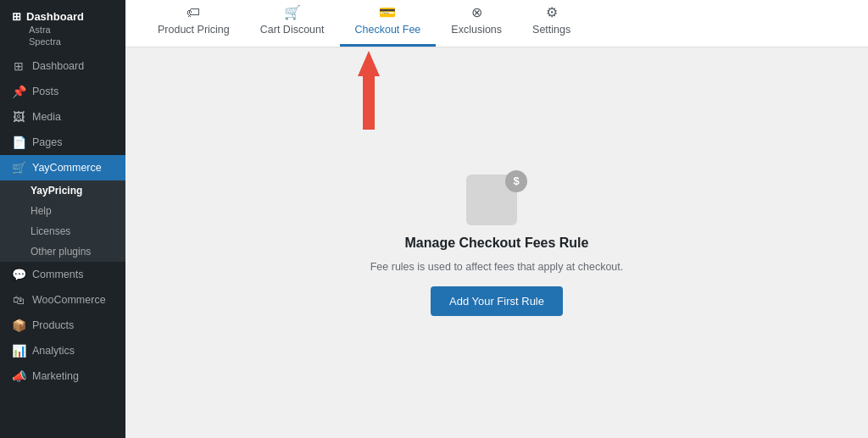  I want to click on submenu-help: Help, so click(63, 211).